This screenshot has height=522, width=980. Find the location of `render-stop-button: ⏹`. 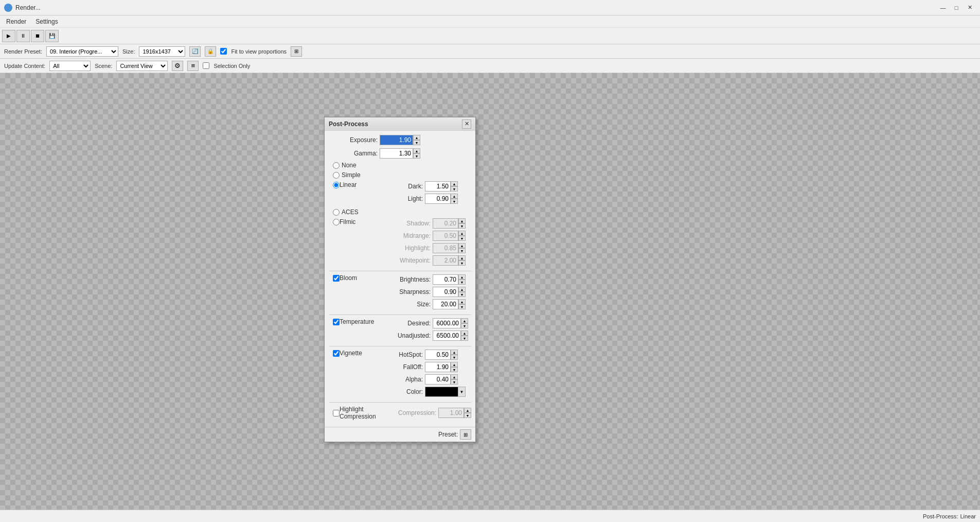

render-stop-button: ⏹ is located at coordinates (38, 36).